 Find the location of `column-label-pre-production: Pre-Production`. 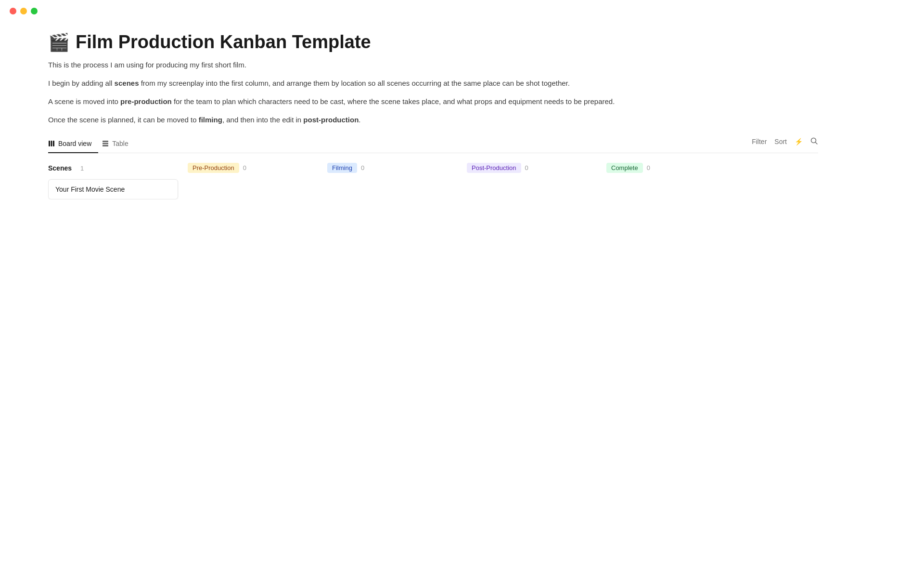

column-label-pre-production: Pre-Production is located at coordinates (214, 168).